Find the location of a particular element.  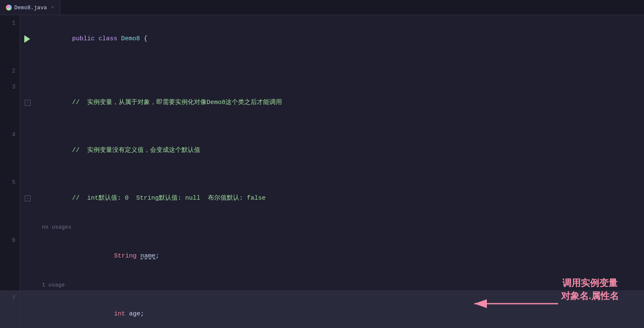

line-number: 7 is located at coordinates (10, 309).